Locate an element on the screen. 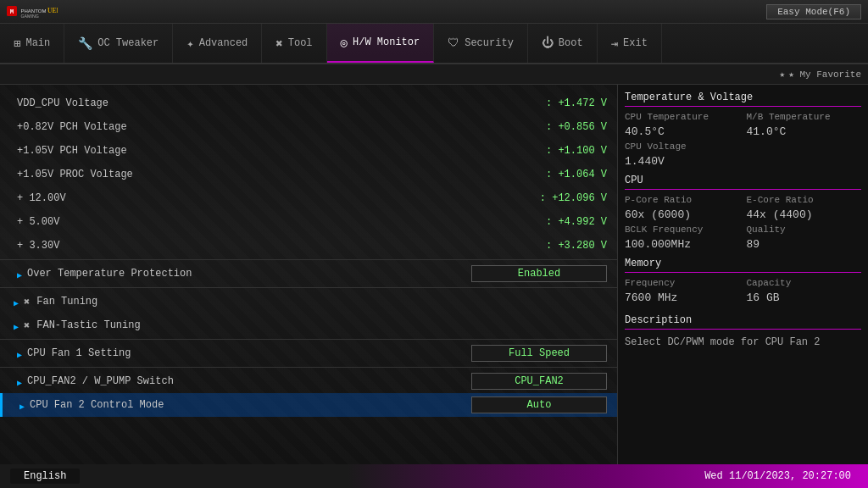 Image resolution: width=868 pixels, height=488 pixels. setting-row-cpu-fan2-control: ▶ CPU Fan 2 Control Mode Auto is located at coordinates (309, 405).